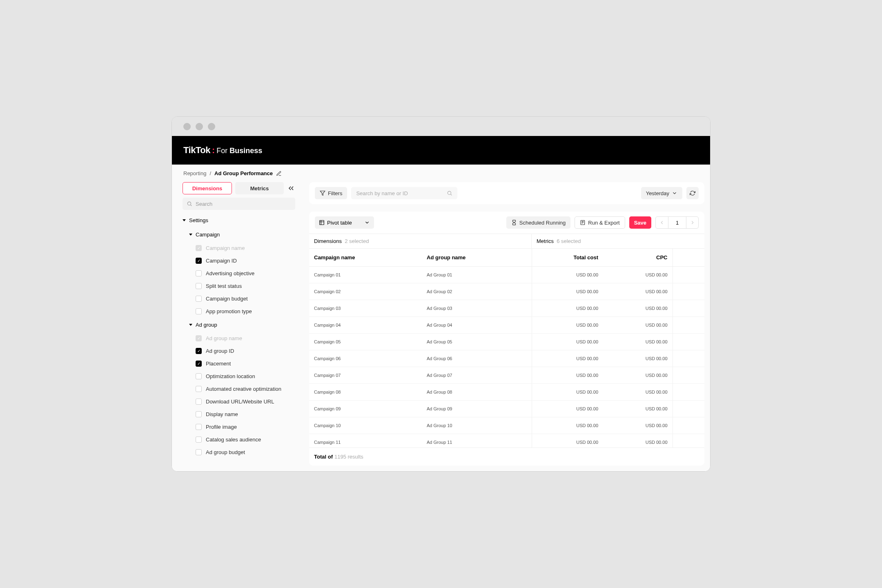 The image size is (882, 588). I want to click on tree-item: Catalog sales audience, so click(236, 439).